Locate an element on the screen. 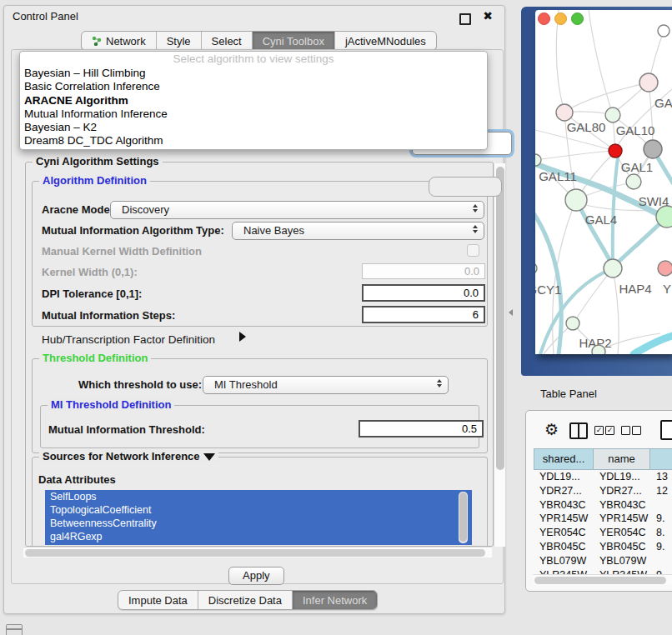  settings-horizontal-scrollbar is located at coordinates (258, 552).